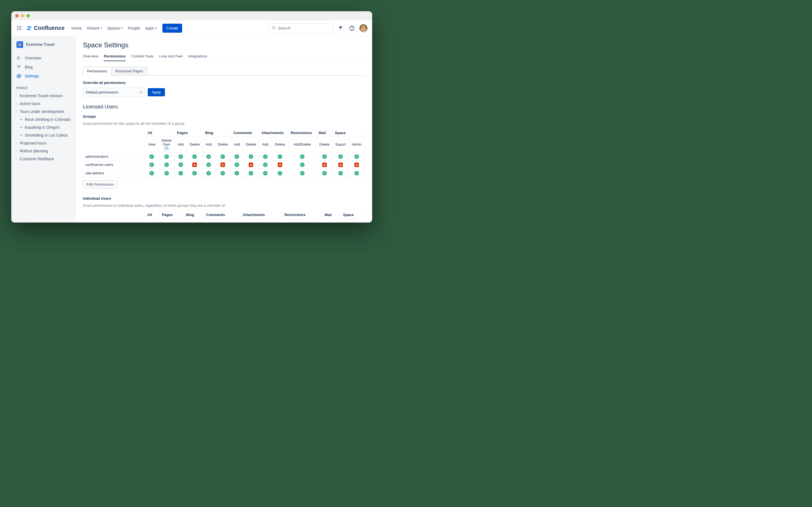 The width and height of the screenshot is (812, 507). Describe the element at coordinates (94, 28) in the screenshot. I see `nav-recent: Recent▾` at that location.